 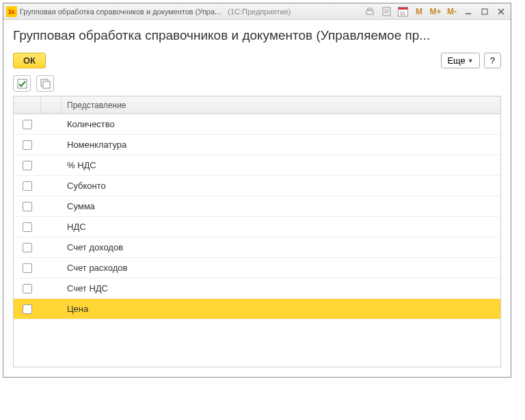 I want to click on row-label: Сумма, so click(x=281, y=207).